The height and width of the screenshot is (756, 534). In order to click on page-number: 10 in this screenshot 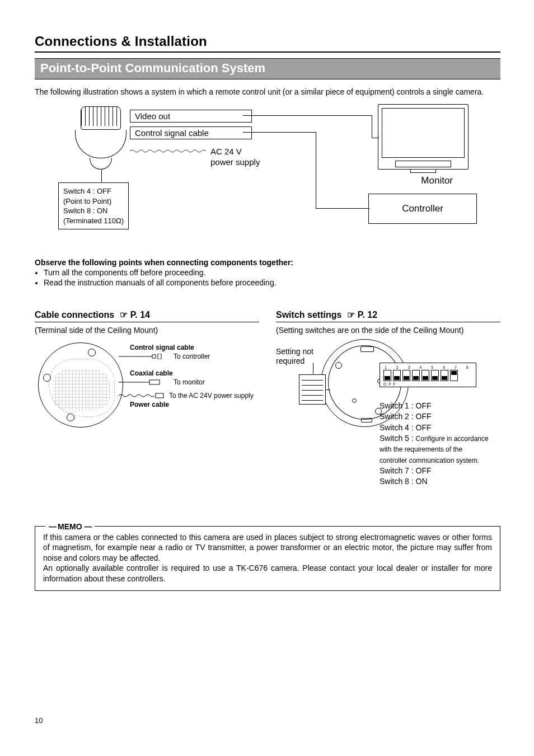, I will do `click(39, 721)`.